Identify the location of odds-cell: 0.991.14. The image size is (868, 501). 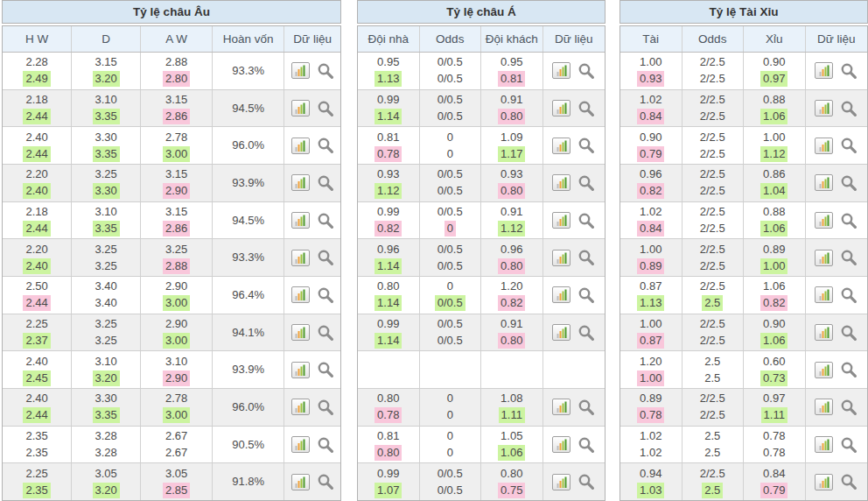
(388, 109).